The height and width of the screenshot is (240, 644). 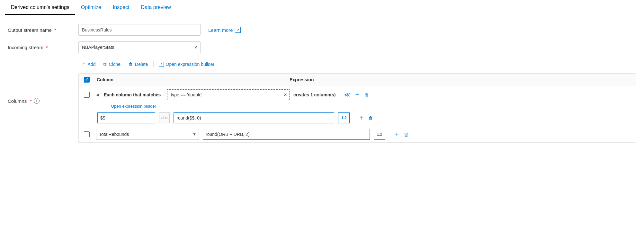 What do you see at coordinates (43, 48) in the screenshot?
I see `incoming-stream-label: Incoming stream *` at bounding box center [43, 48].